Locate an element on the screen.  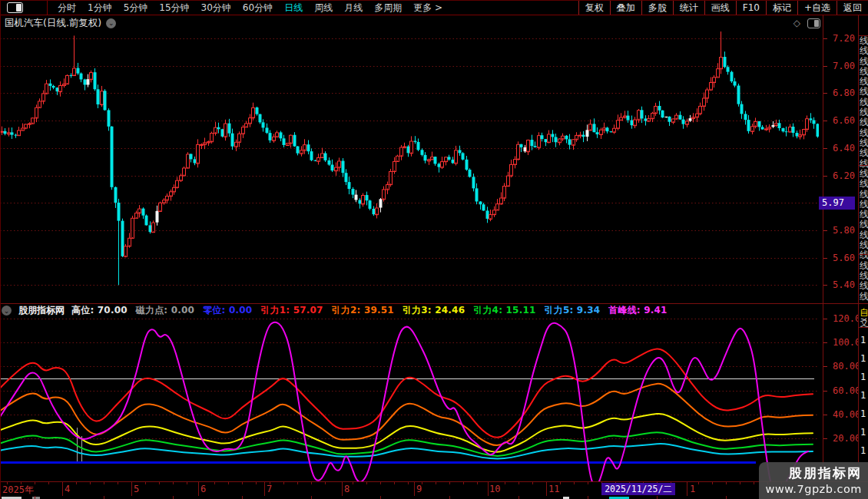
menu-duogu: 多股 is located at coordinates (658, 8).